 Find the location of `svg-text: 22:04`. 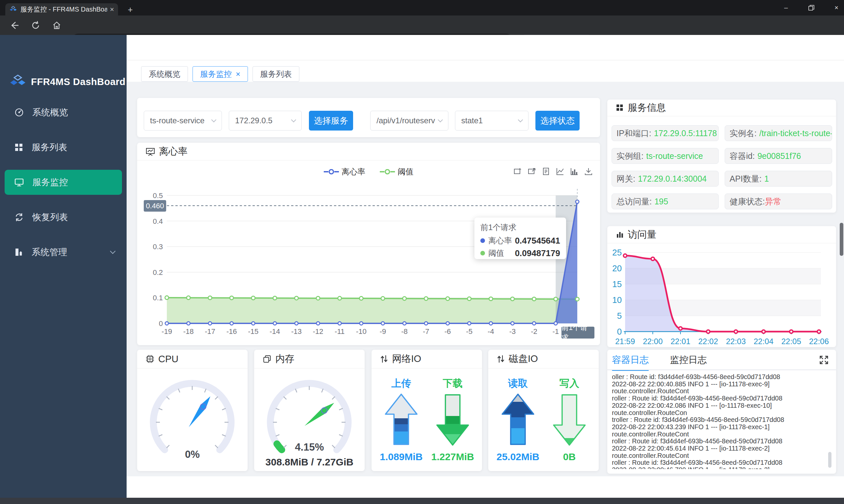

svg-text: 22:04 is located at coordinates (764, 341).